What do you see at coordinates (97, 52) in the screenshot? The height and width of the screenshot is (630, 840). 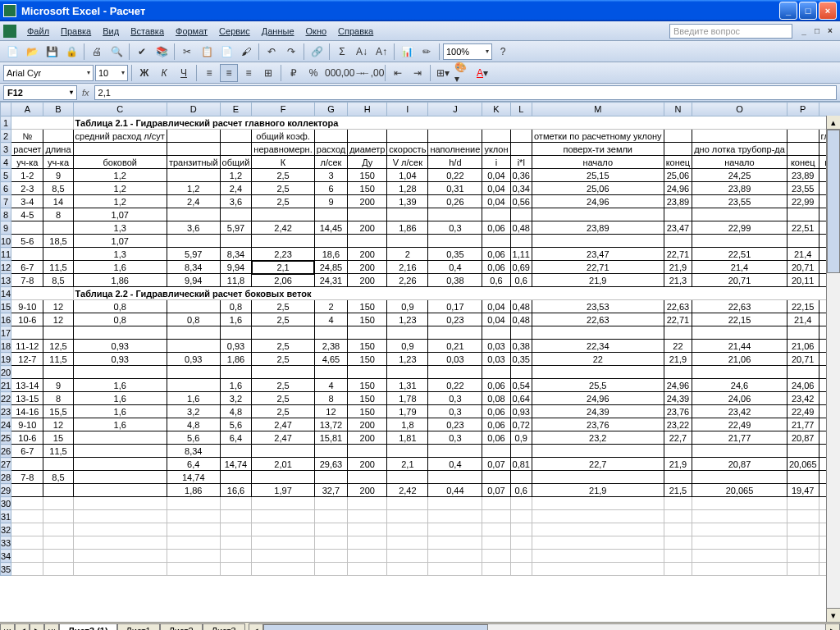 I see `print-button: 🖨` at bounding box center [97, 52].